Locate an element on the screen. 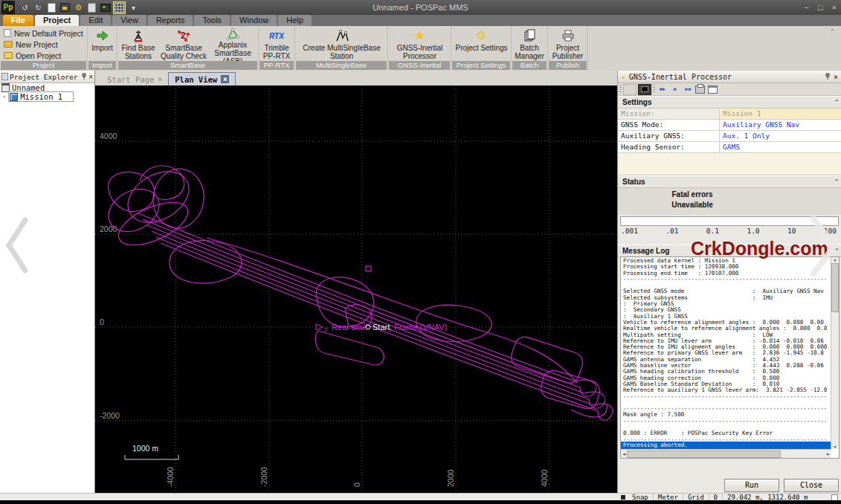 This screenshot has height=504, width=841. collapse-settings-icon: ˆˆ is located at coordinates (836, 103).